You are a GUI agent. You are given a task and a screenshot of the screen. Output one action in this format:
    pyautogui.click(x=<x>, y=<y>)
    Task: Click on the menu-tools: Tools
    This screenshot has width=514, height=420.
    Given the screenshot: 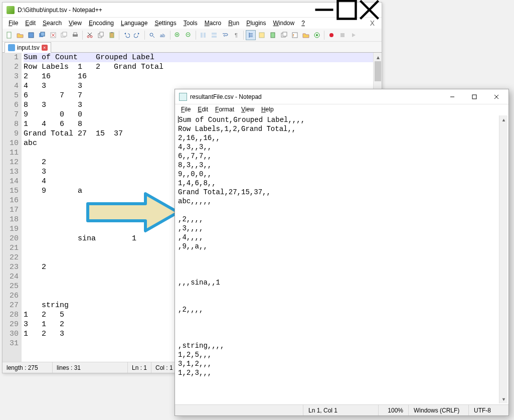 What is the action you would take?
    pyautogui.click(x=191, y=23)
    